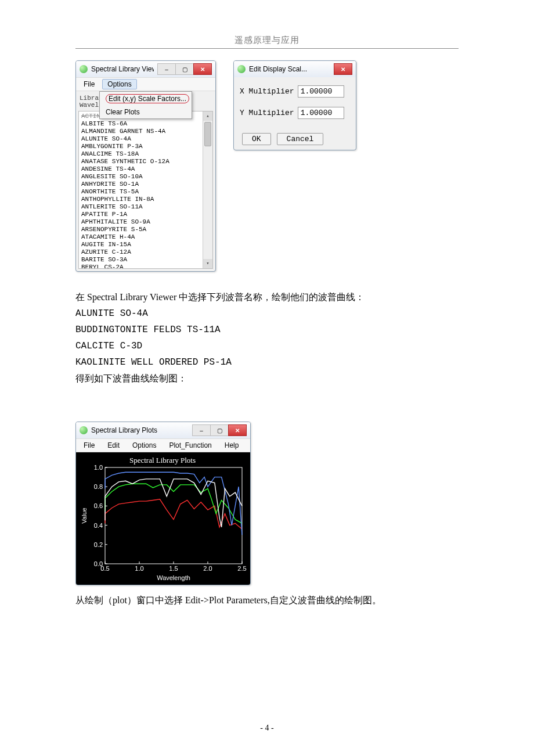 This screenshot has height=756, width=534. I want to click on scroll-thumb, so click(208, 134).